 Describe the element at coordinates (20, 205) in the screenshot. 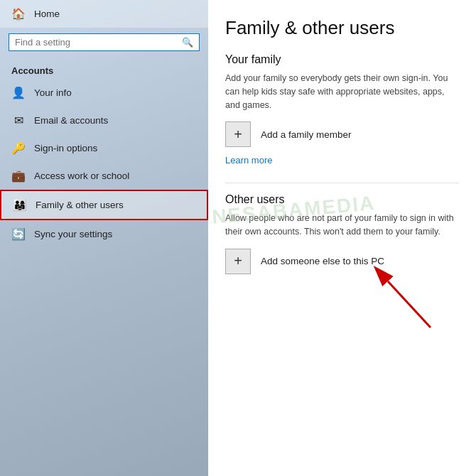

I see `family-icon: 👨‍👩‍👧` at that location.